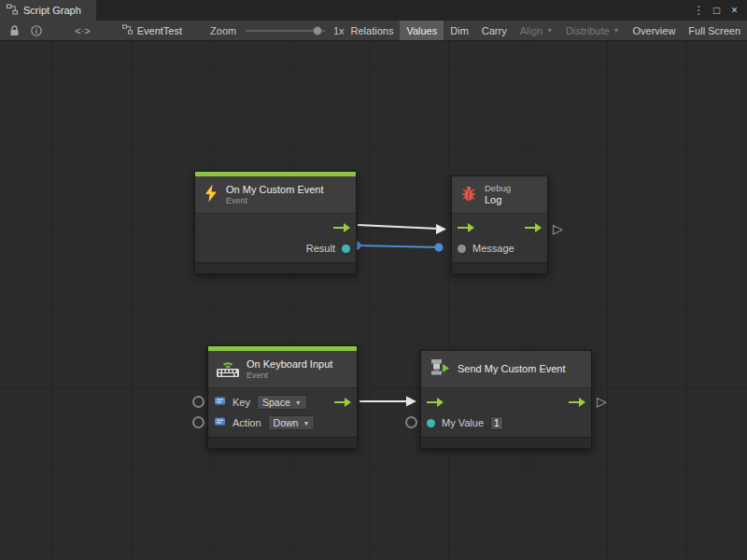 The height and width of the screenshot is (560, 747). Describe the element at coordinates (282, 370) in the screenshot. I see `node-header: On Keyboard Input Event` at that location.